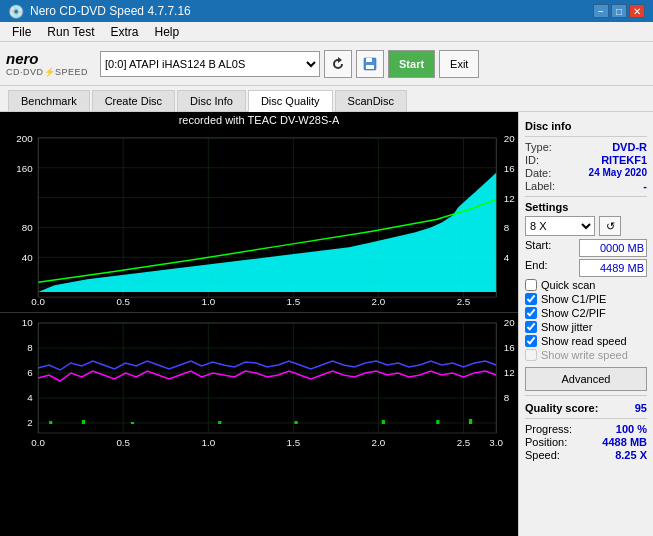  I want to click on svg-text: 40, so click(28, 258).